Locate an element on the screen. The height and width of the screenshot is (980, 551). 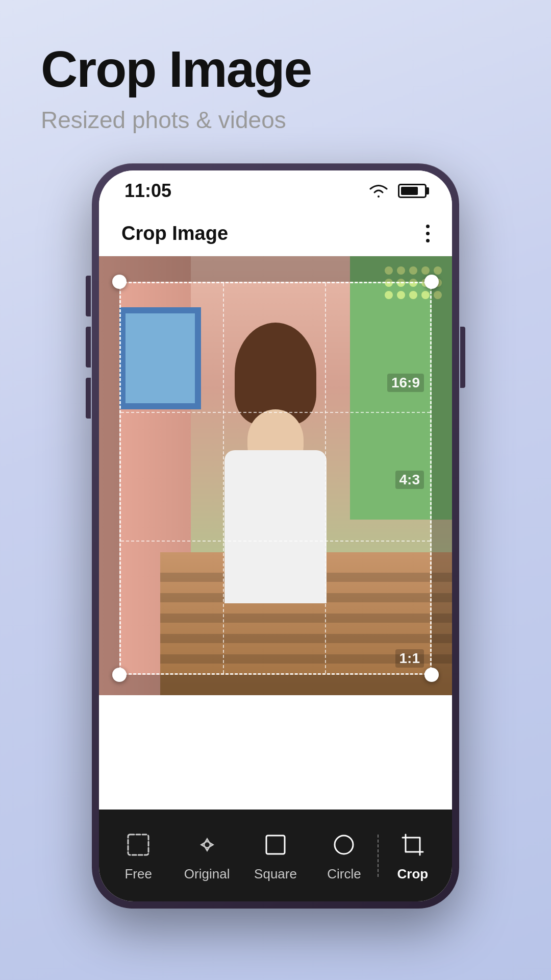
app-header: Crop Image is located at coordinates (276, 234).